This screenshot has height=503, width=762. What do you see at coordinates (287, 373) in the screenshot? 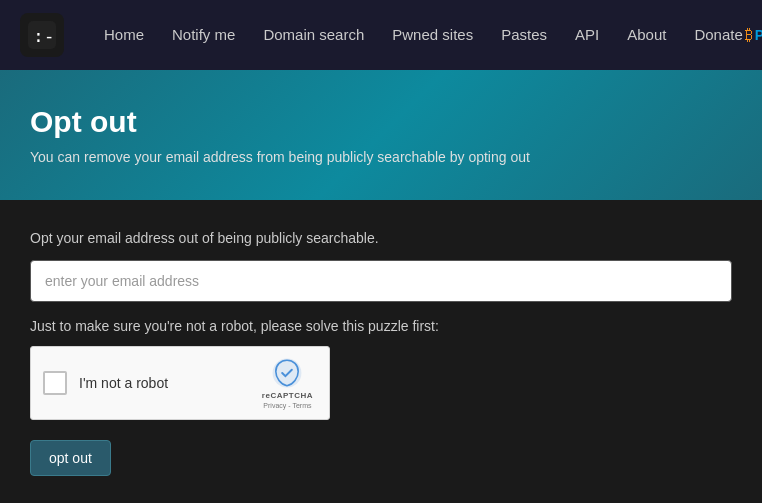
I see `recaptcha-logo-icon` at bounding box center [287, 373].